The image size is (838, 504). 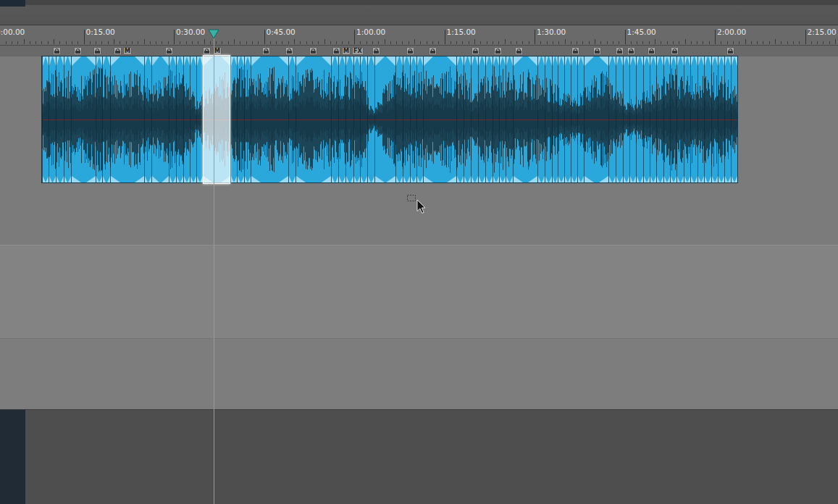 What do you see at coordinates (217, 51) in the screenshot?
I see `clip-m-badge: M` at bounding box center [217, 51].